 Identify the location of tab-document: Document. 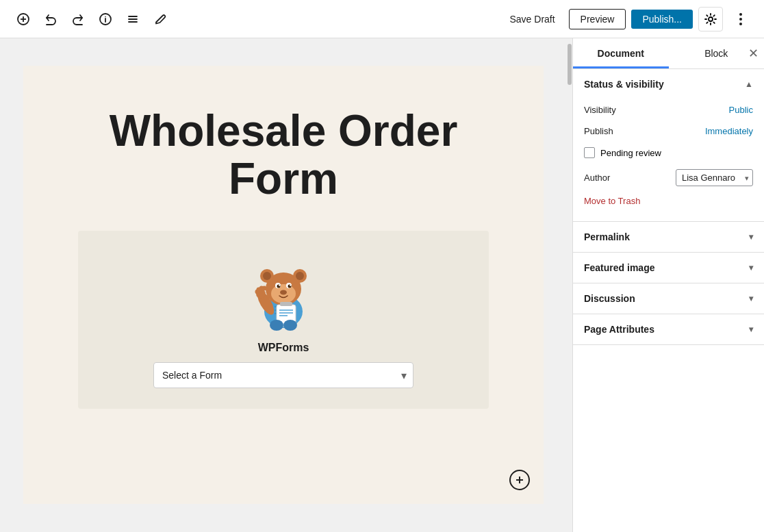
(621, 53).